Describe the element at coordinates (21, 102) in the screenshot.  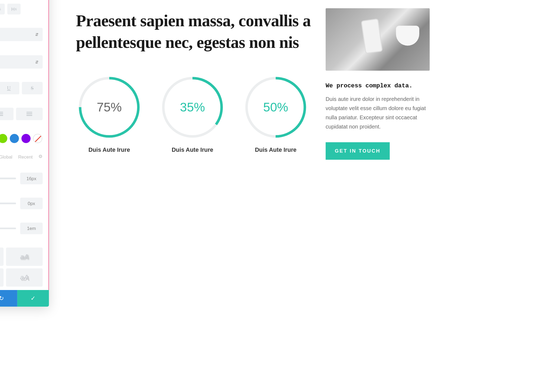
I see `align-label: Title Text Alignment` at that location.